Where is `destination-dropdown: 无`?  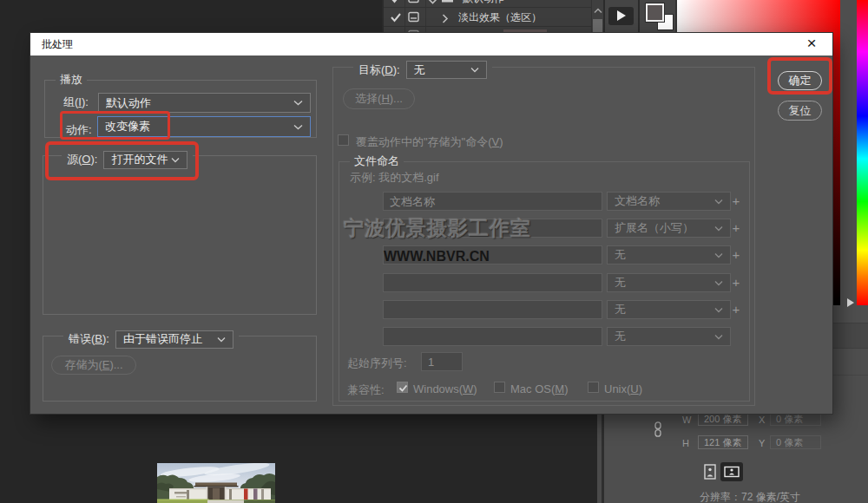 destination-dropdown: 无 is located at coordinates (446, 69).